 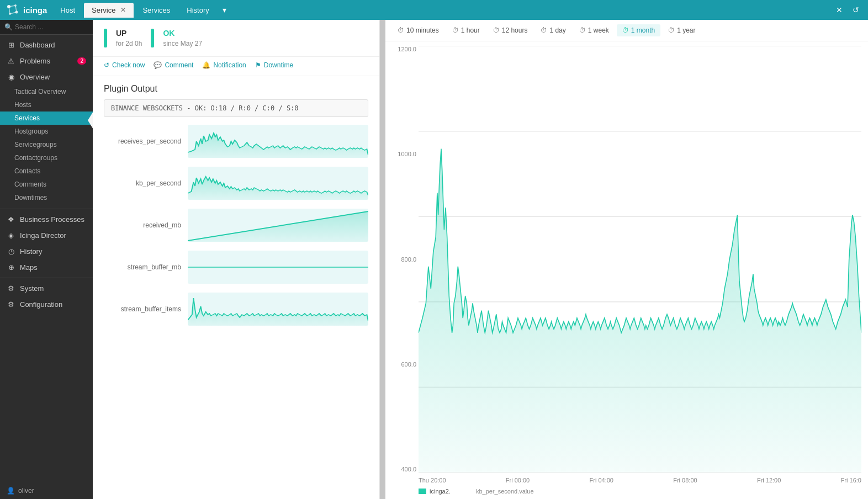 What do you see at coordinates (466, 30) in the screenshot?
I see `time-btn-1hr: ⏱ 1 hour` at bounding box center [466, 30].